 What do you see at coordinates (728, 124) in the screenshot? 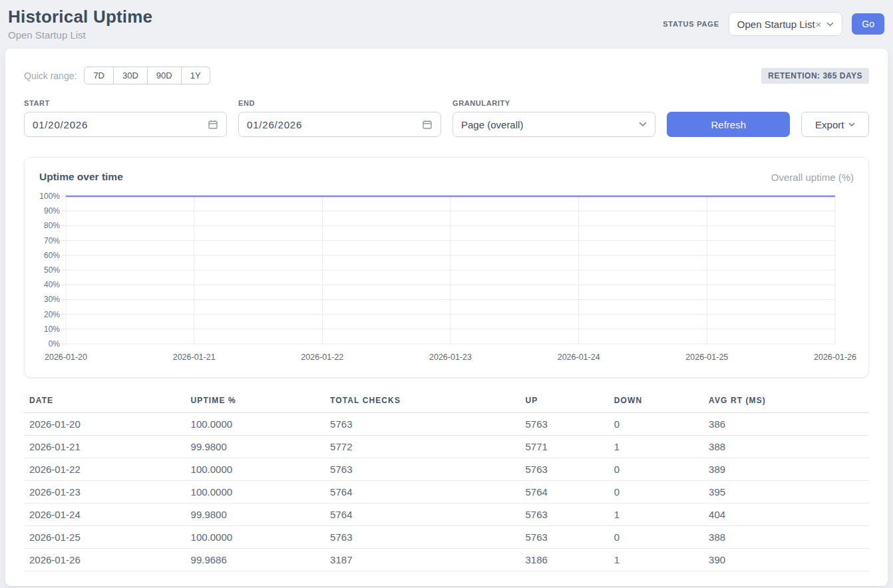
I see `refresh-button: Refresh` at bounding box center [728, 124].